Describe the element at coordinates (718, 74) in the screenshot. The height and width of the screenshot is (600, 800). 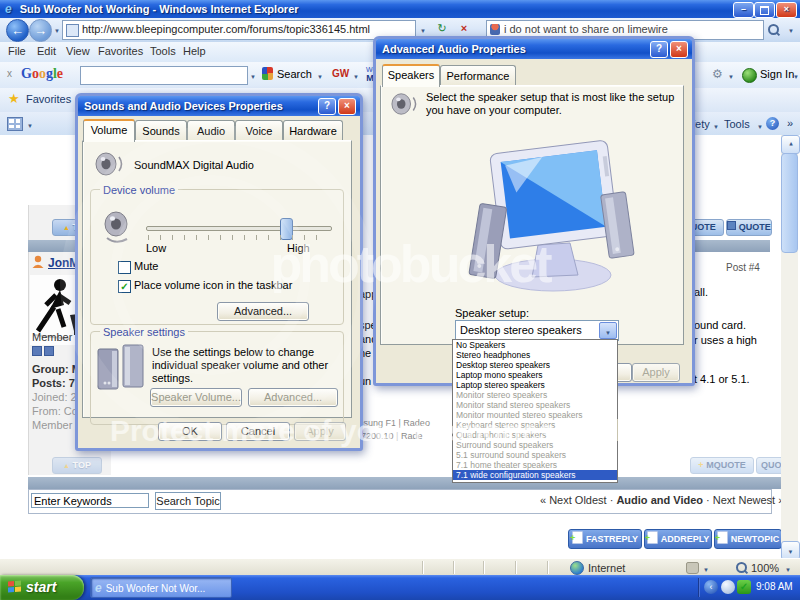
I see `toolbar-settings-icon` at that location.